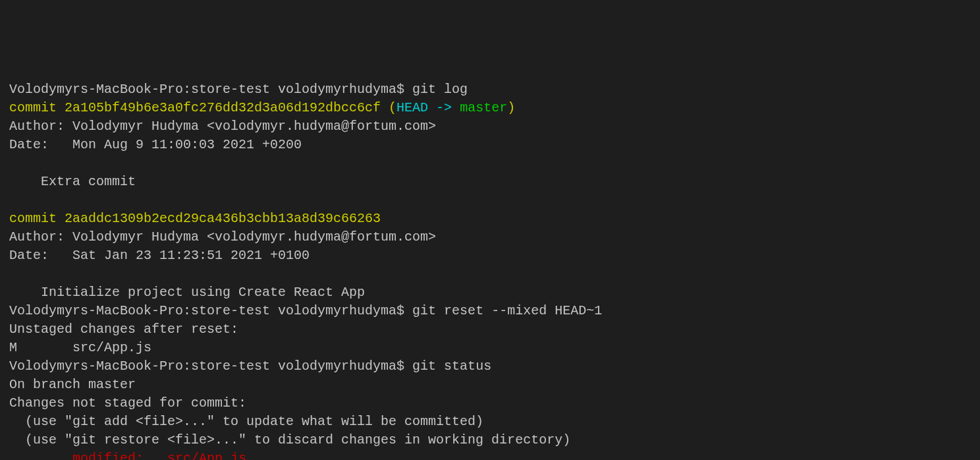 The width and height of the screenshot is (980, 460). What do you see at coordinates (490, 256) in the screenshot?
I see `date-line: Date: Sat Jan 23 11:23:51 2021 +0100` at bounding box center [490, 256].